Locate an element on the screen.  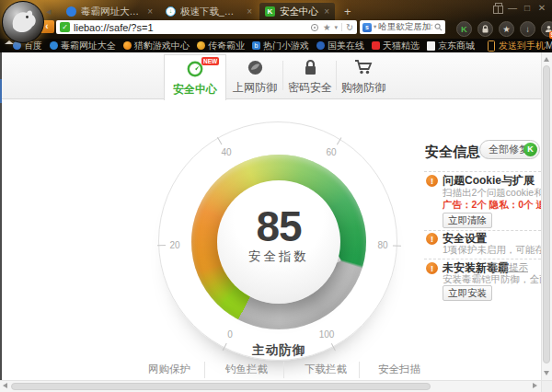
duba-not-installed-desc: 安装毒霸铠甲防御，全面保护系统安全 is located at coordinates (491, 280).